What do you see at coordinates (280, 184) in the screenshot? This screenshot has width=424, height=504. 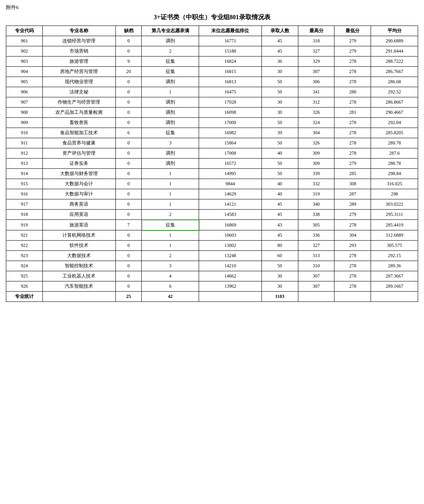 I see `table-cell: 40` at bounding box center [280, 184].